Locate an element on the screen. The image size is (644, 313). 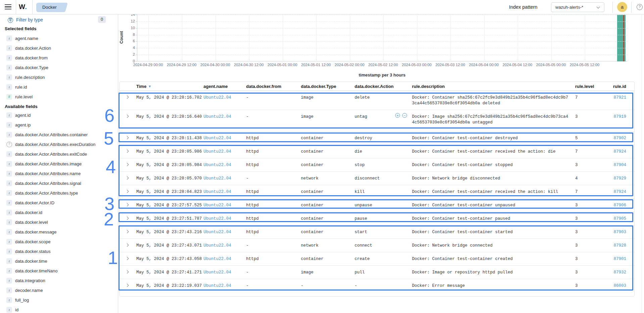
sidebar-field-data.docker.Type: tdata.docker.Type is located at coordinates (59, 68).